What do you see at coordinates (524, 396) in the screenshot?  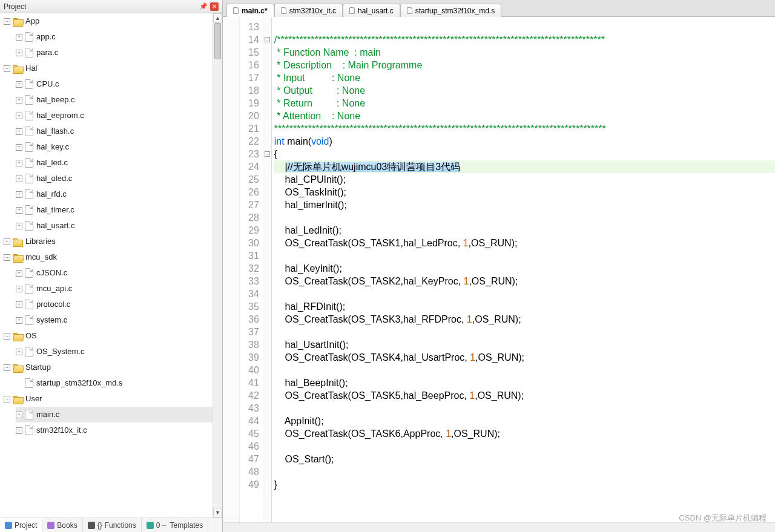 I see `code-line: OS_CreatTask(OS_TASK5,hal_BeepProc, 1,OS…` at bounding box center [524, 396].